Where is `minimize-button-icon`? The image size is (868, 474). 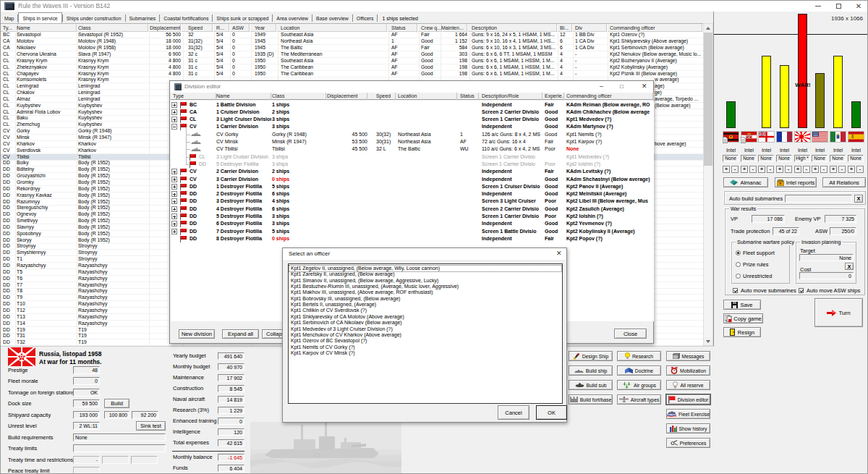 minimize-button-icon is located at coordinates (818, 6).